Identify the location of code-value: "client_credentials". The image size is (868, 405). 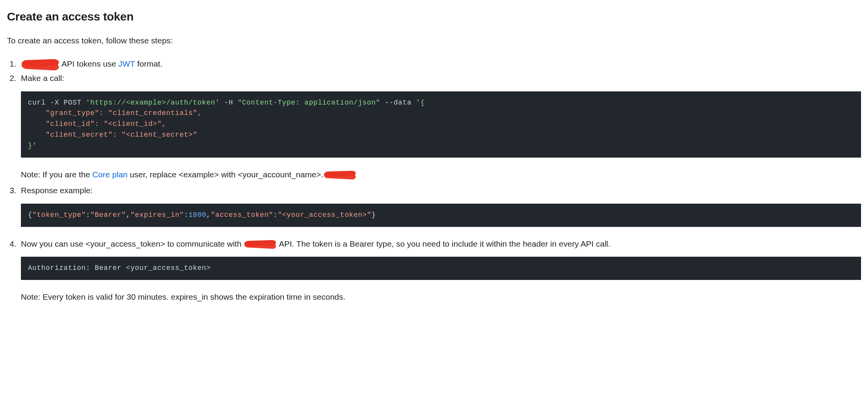
(153, 113).